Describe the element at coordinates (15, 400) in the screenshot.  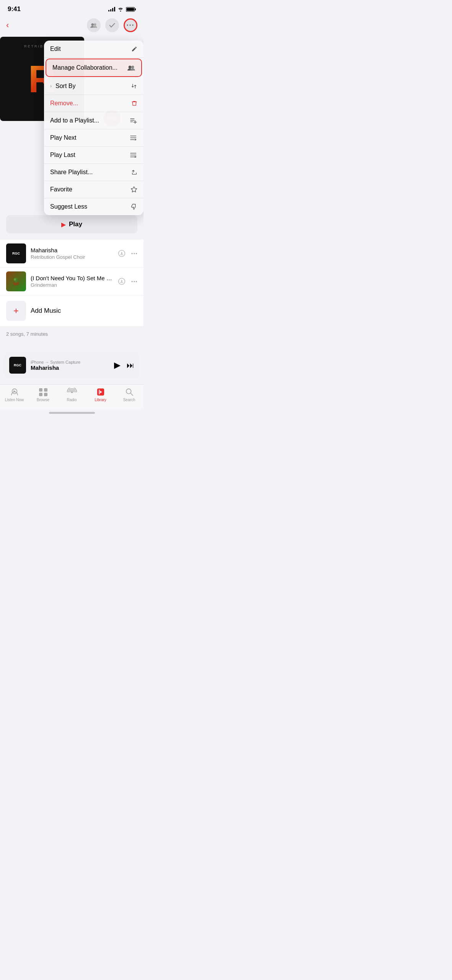
I see `tab-listen-now-label: Listen Now` at that location.